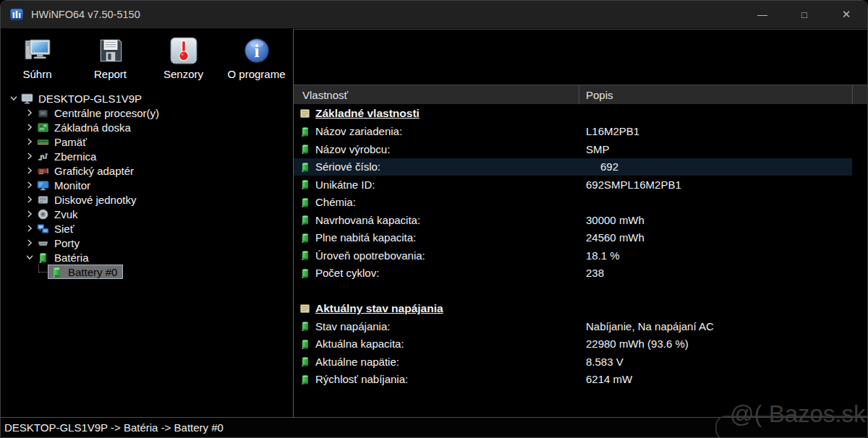 This screenshot has width=868, height=438. What do you see at coordinates (147, 113) in the screenshot?
I see `tree-item-cpu: Centrálne procesor(y)` at bounding box center [147, 113].